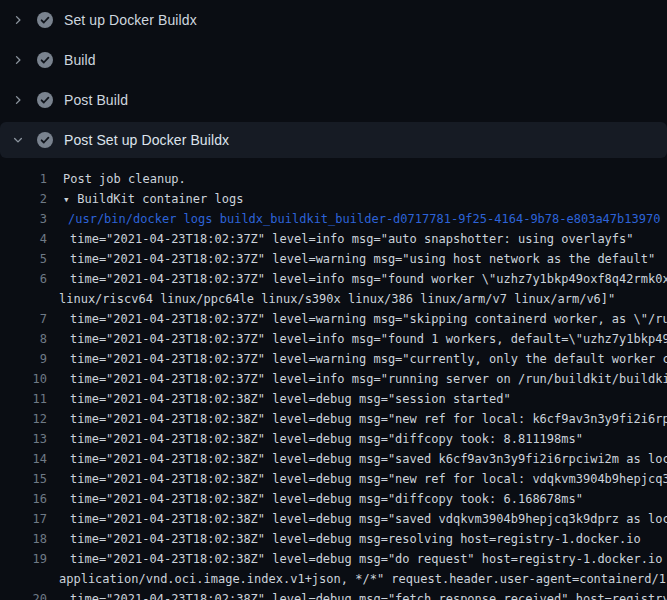 The height and width of the screenshot is (600, 667). What do you see at coordinates (334, 579) in the screenshot?
I see `log-line: application/vnd.oci.image.index.v1+json,…` at bounding box center [334, 579].